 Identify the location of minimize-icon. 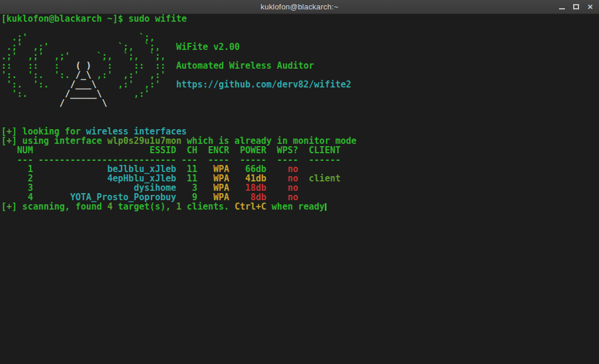
(562, 9).